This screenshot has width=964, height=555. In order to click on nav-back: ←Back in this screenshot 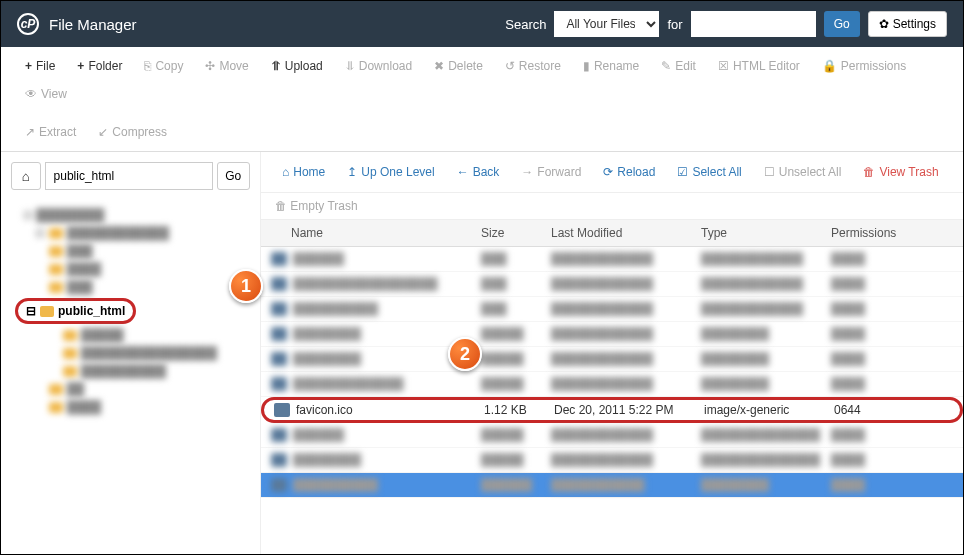, I will do `click(478, 172)`.